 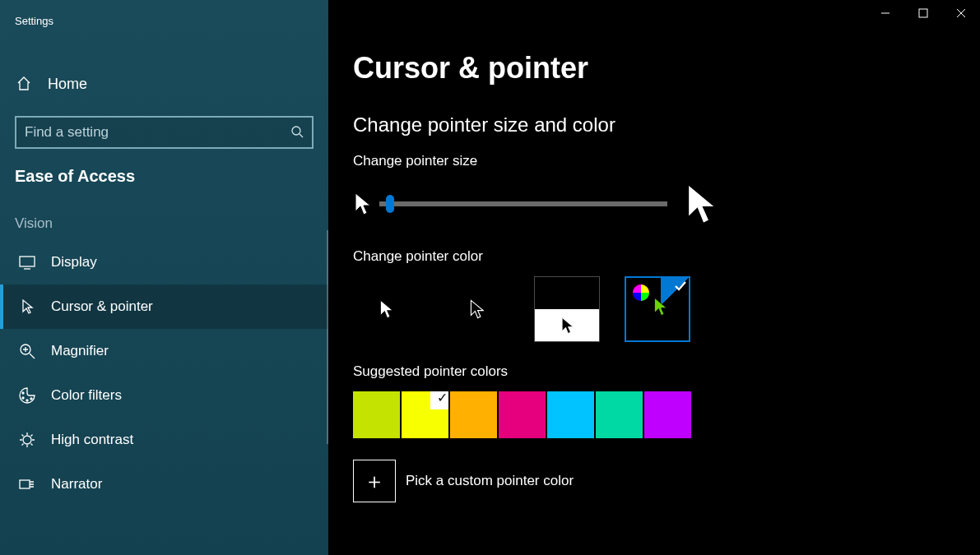 I want to click on sidebar-item-label: Magnifier, so click(x=80, y=351).